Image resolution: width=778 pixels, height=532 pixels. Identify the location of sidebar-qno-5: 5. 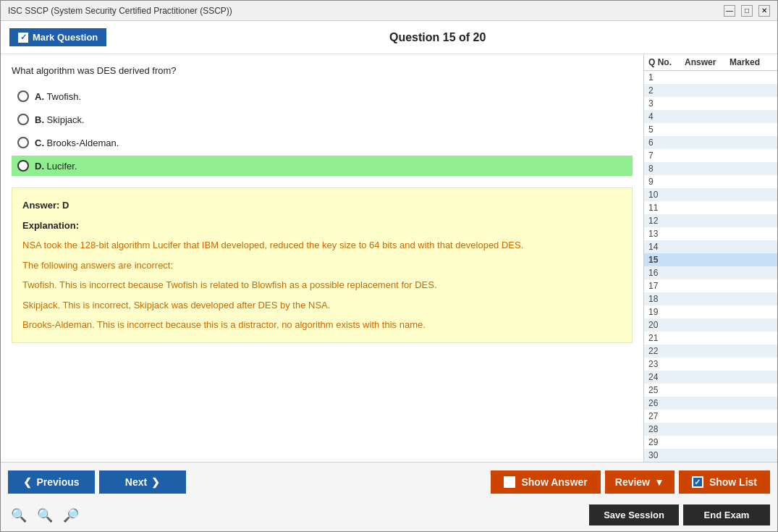
(667, 130).